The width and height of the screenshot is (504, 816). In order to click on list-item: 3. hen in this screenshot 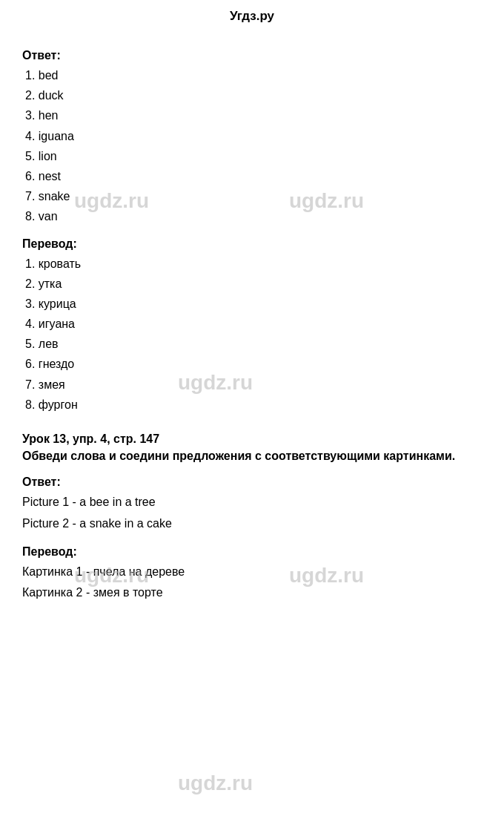, I will do `click(253, 116)`.